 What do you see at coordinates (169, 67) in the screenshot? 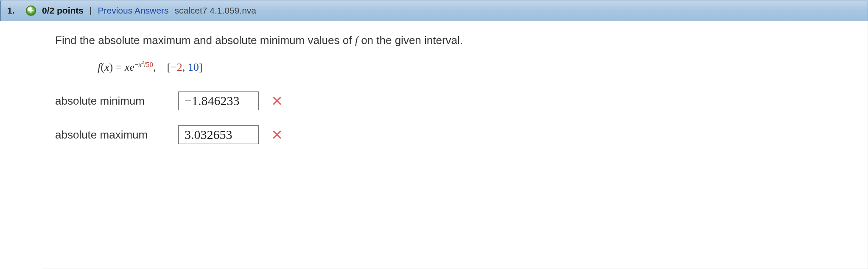
I see `interval-open: [` at bounding box center [169, 67].